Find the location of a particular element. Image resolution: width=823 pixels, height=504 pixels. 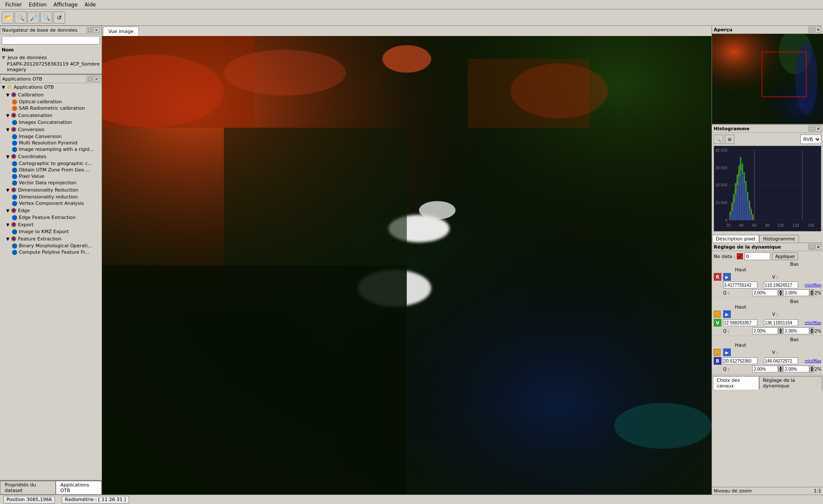

channel-v-arrow: ▶ is located at coordinates (727, 314).